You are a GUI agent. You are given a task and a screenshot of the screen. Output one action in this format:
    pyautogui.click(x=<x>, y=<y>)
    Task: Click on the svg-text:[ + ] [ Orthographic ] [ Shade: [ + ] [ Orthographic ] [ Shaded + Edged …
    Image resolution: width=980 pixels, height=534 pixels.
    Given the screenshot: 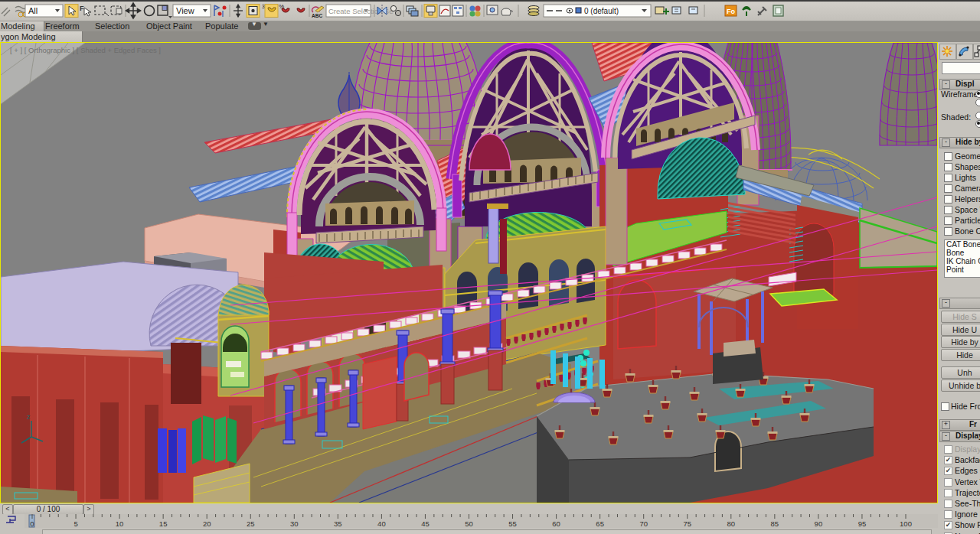 What is the action you would take?
    pyautogui.click(x=86, y=50)
    